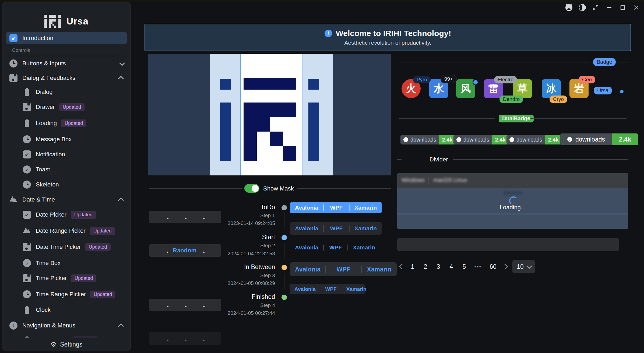 This screenshot has height=353, width=644. I want to click on timeline-line, so click(284, 221).